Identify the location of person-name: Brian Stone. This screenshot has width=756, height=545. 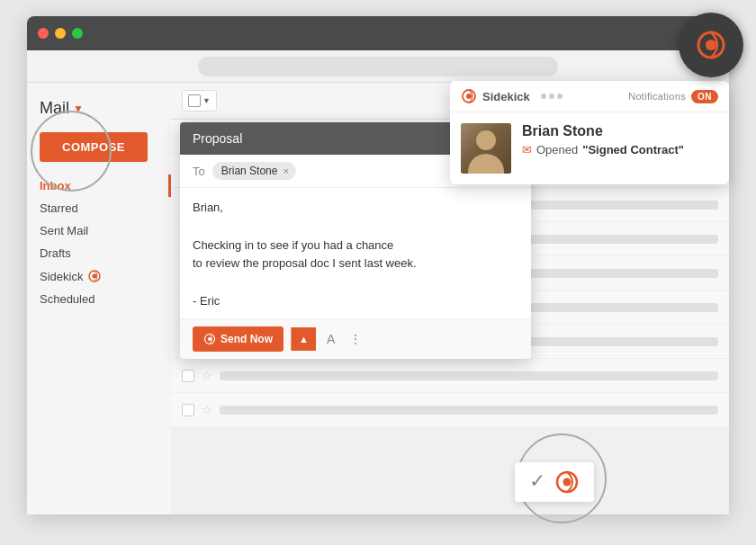
(603, 131).